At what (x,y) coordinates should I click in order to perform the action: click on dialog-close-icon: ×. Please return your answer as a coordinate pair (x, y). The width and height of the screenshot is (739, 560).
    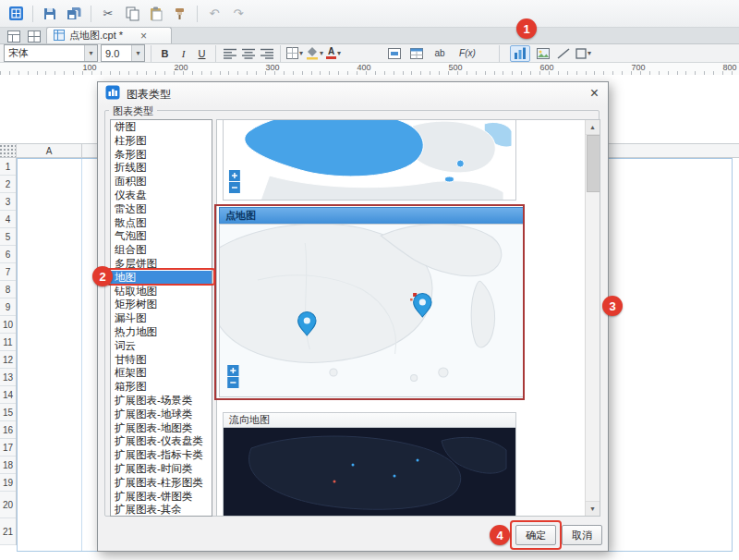
    Looking at the image, I should click on (595, 93).